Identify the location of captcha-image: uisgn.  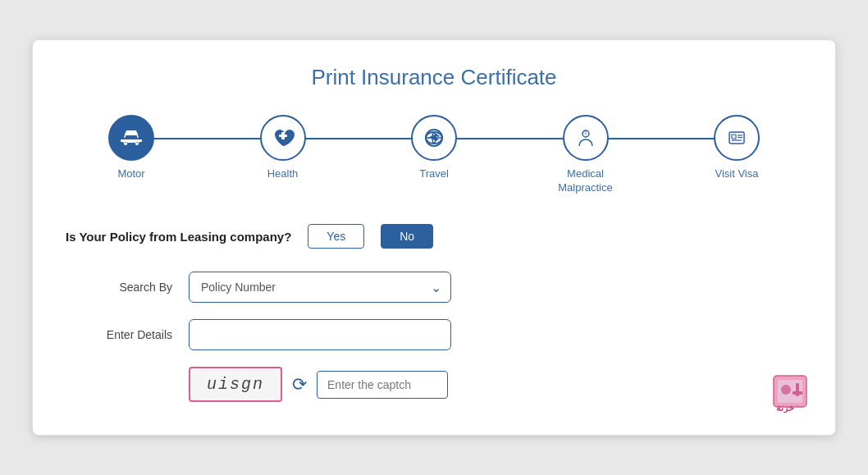
(235, 384).